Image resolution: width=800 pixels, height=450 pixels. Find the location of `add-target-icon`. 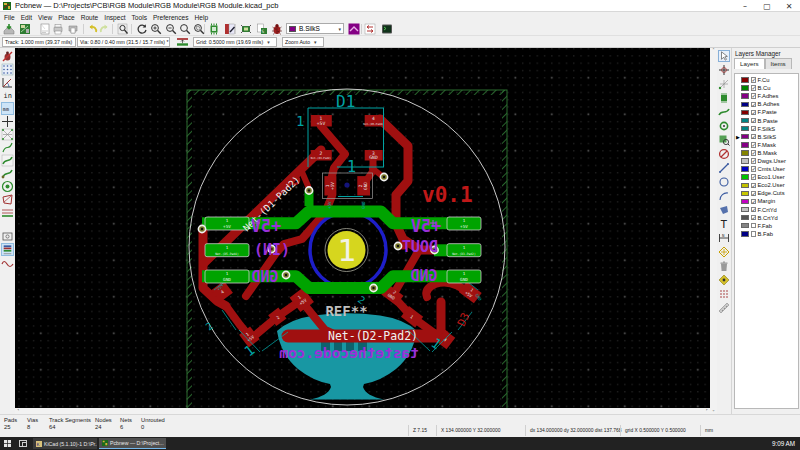

add-target-icon is located at coordinates (724, 252).